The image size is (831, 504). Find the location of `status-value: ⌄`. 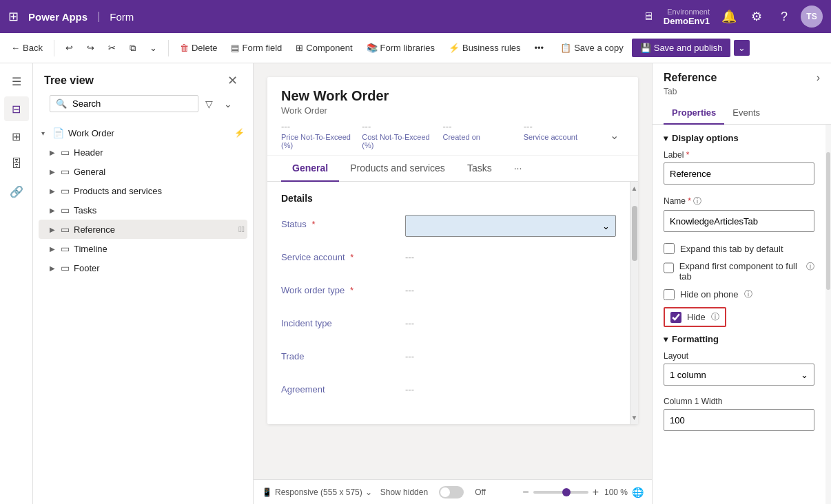

status-value: ⌄ is located at coordinates (511, 226).